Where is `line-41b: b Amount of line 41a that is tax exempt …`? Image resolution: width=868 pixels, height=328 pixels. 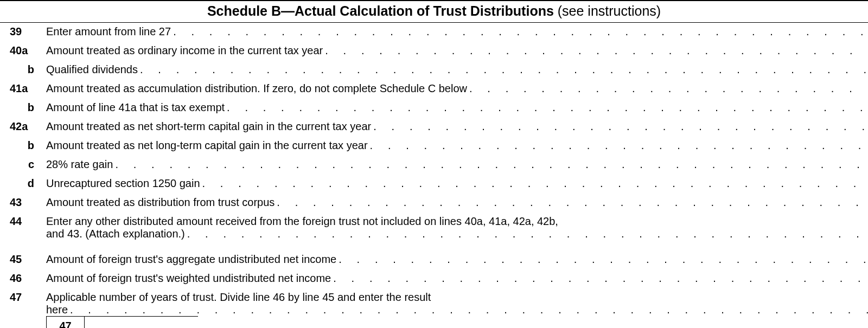 line-41b: b Amount of line 41a that is tax exempt … is located at coordinates (434, 108).